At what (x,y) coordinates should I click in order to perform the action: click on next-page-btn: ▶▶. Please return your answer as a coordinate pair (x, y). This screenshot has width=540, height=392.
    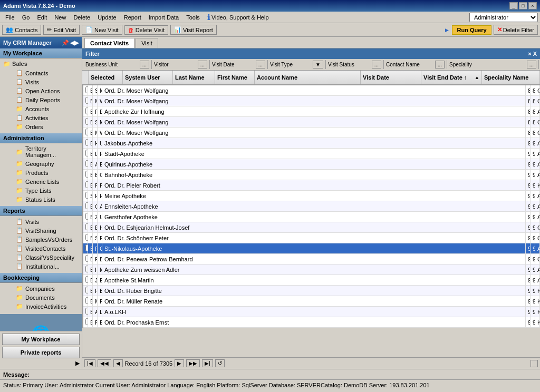
    Looking at the image, I should click on (193, 364).